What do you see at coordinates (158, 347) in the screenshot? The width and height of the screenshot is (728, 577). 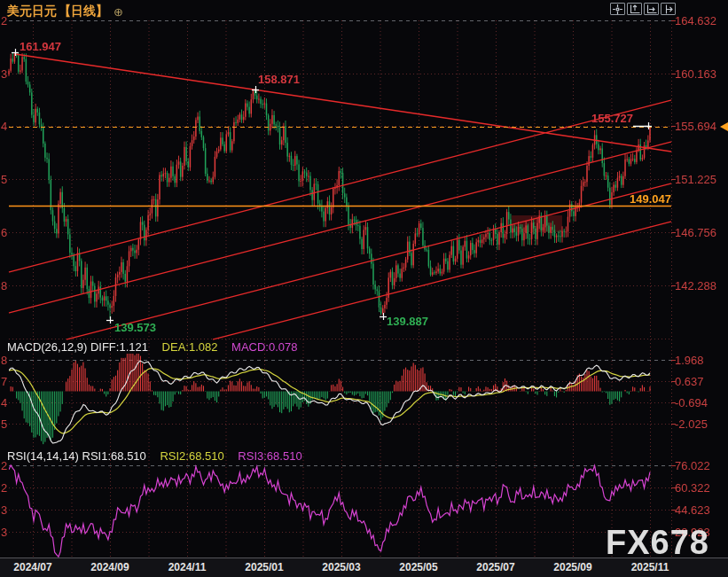 I see `macd-legend: MACD(26,12,9) DIFF:1.121 DEA:1.082 MACD:…` at bounding box center [158, 347].